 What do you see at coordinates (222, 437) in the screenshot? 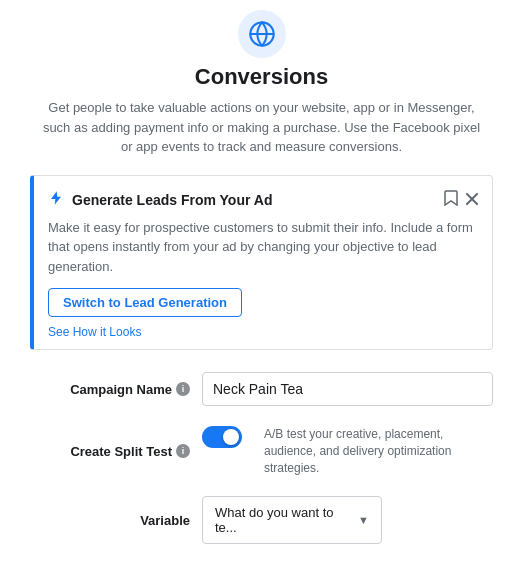
I see `split-test-toggle` at bounding box center [222, 437].